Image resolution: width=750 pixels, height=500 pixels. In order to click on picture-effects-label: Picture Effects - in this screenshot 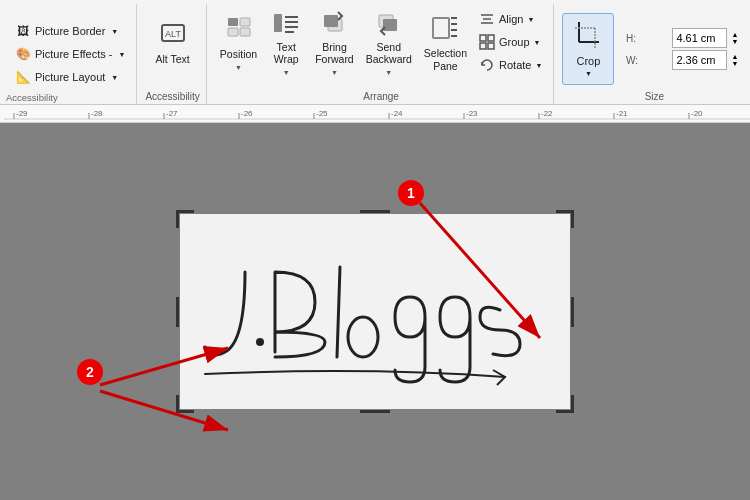, I will do `click(74, 54)`.